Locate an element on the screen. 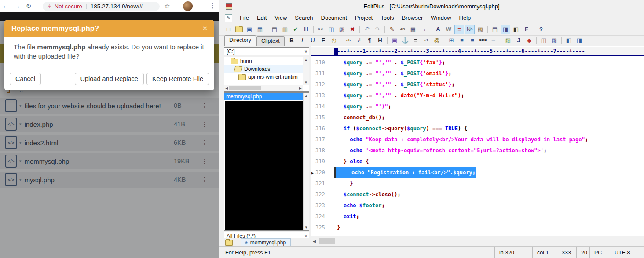 The height and width of the screenshot is (258, 644). mailto-button: @ is located at coordinates (437, 41).